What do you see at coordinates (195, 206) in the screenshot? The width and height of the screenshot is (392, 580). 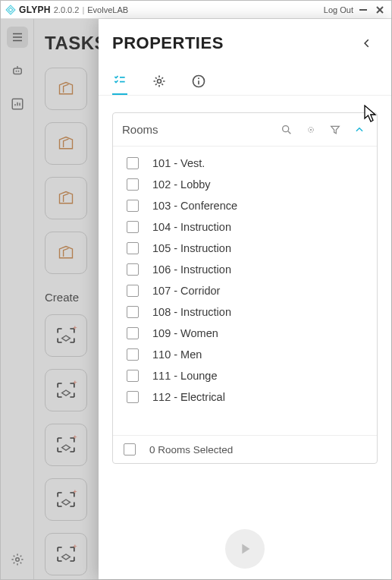 I see `room-label: 103 - Conference` at bounding box center [195, 206].